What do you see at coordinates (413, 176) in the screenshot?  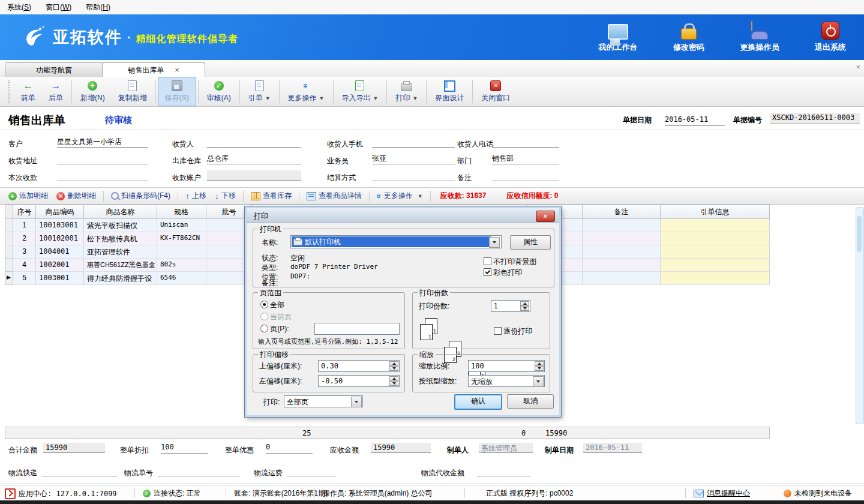 I see `settlement-field` at bounding box center [413, 176].